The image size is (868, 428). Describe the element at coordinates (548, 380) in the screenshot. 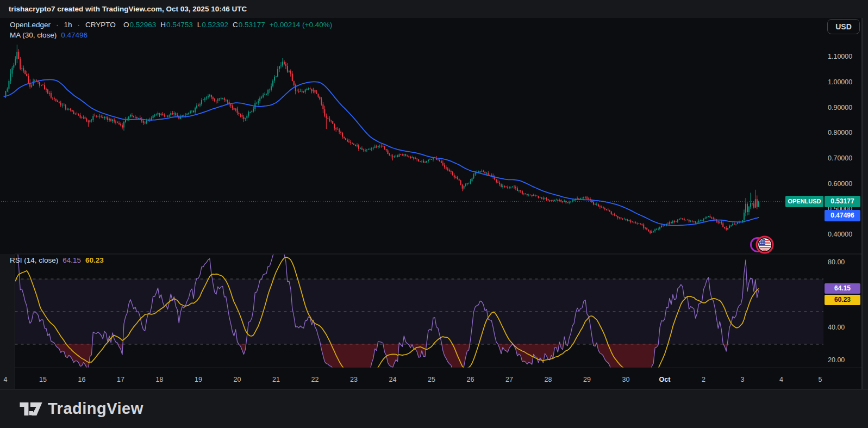

I see `time-tick-label: 28` at that location.